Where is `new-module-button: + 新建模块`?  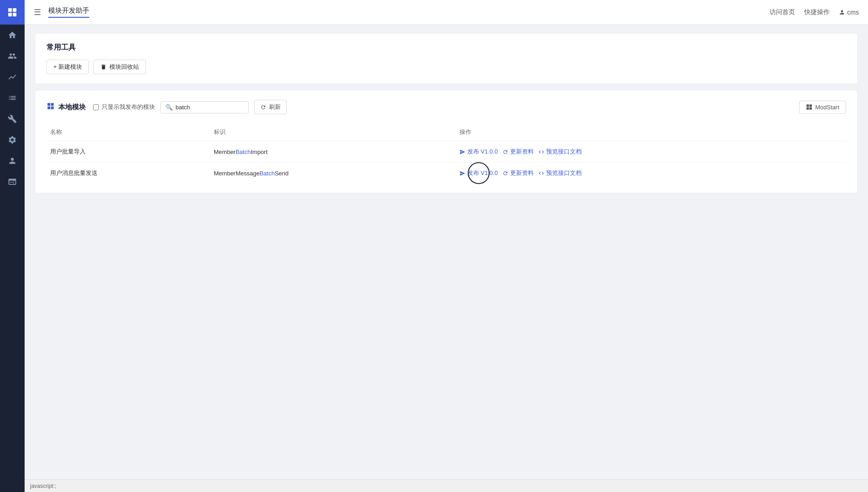 new-module-button: + 新建模块 is located at coordinates (67, 67).